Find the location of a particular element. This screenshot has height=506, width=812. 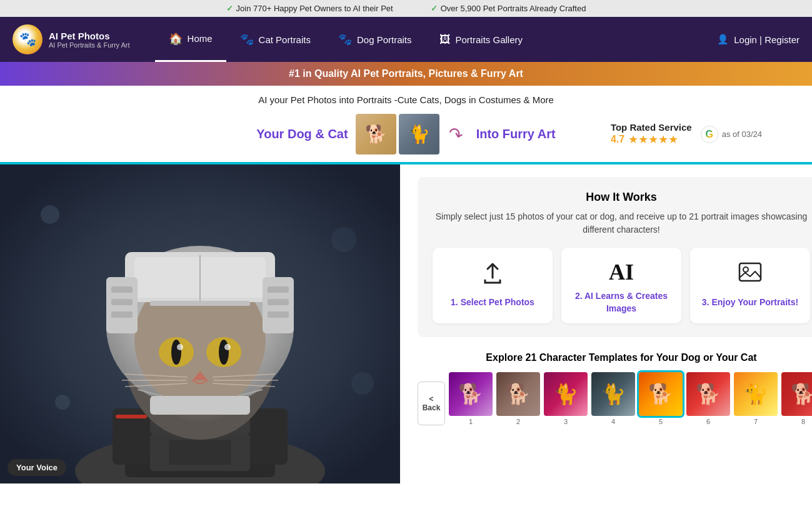

pet-photos: 🐕 🐈 is located at coordinates (398, 134).